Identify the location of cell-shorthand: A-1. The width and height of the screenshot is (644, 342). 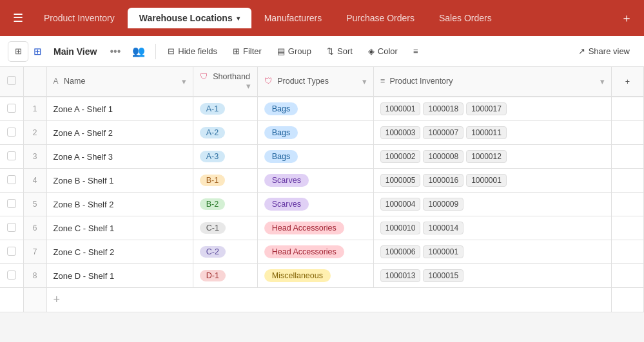
(225, 109).